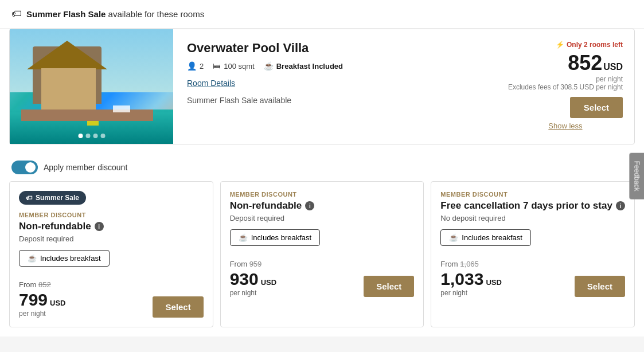  I want to click on summer-sale-badge: 🏷 Summer Sale, so click(53, 198).